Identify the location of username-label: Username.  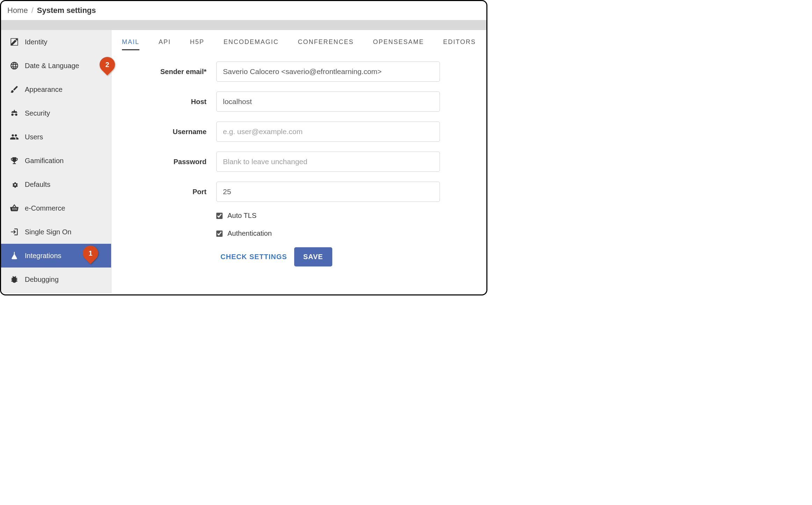
(169, 132).